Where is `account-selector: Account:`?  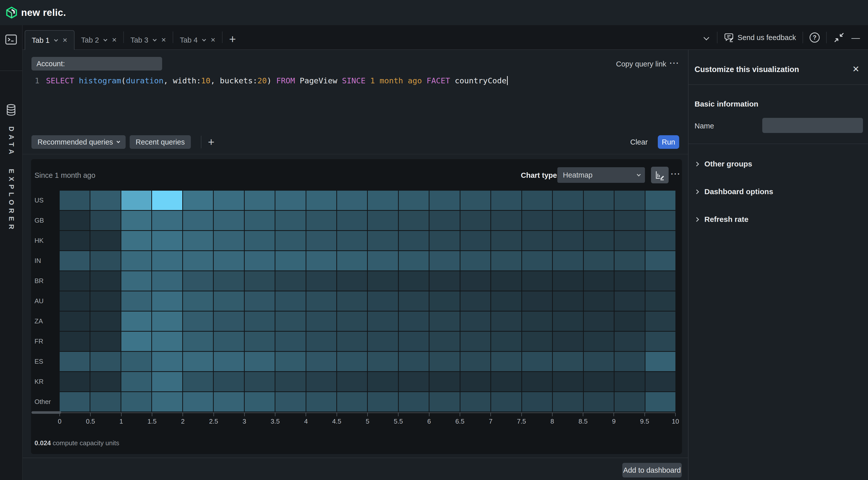
account-selector: Account: is located at coordinates (97, 64).